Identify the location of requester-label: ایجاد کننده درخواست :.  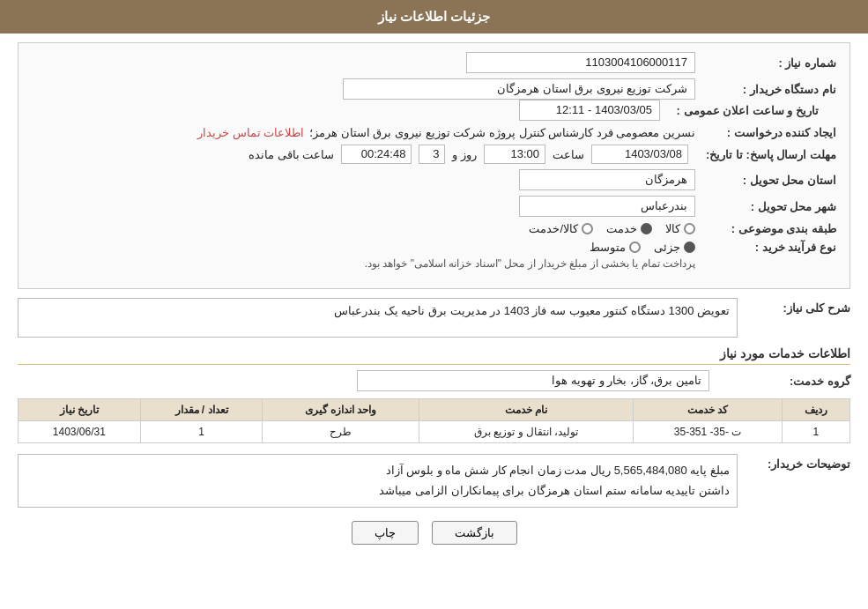
(766, 132).